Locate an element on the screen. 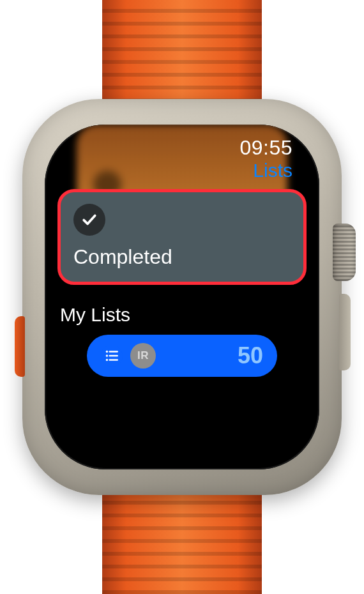 The image size is (364, 594). list-card-label: Completed is located at coordinates (182, 257).